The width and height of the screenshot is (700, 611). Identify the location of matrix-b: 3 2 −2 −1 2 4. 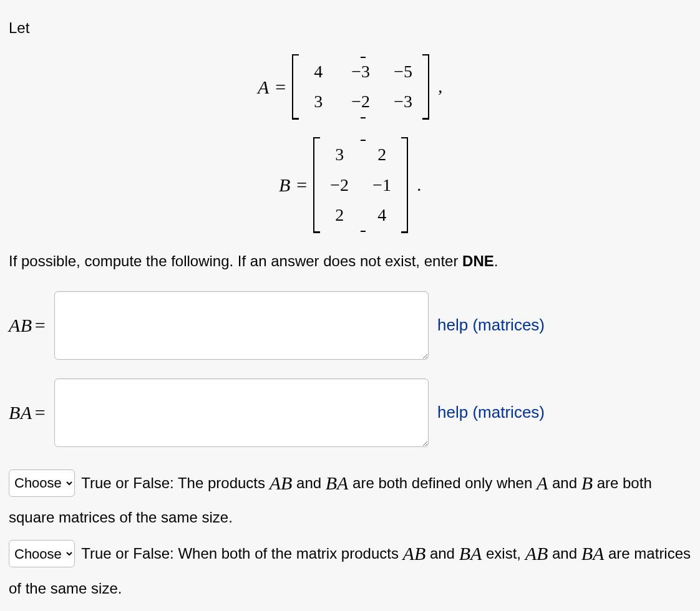
(361, 185).